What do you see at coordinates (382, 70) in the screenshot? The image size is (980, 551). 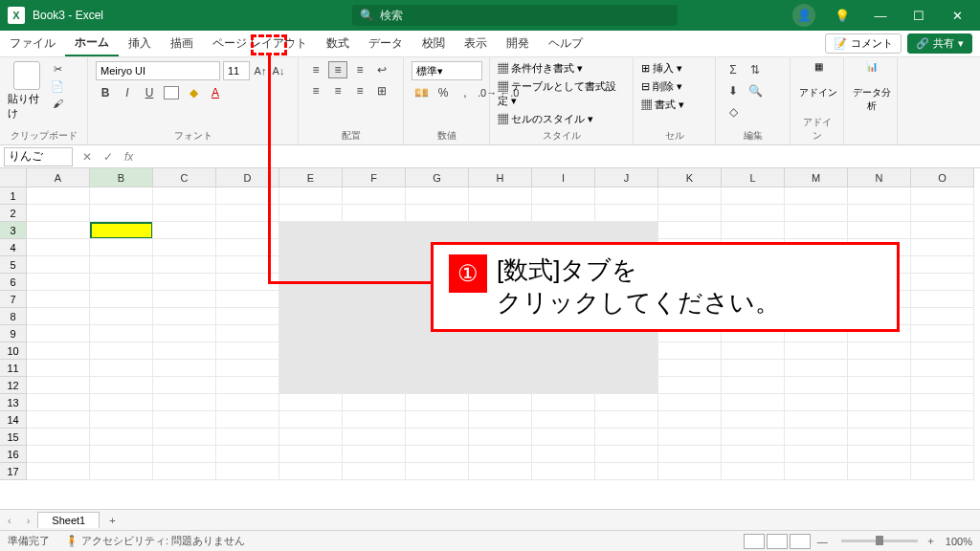 I see `wrap-text-button: ↩` at bounding box center [382, 70].